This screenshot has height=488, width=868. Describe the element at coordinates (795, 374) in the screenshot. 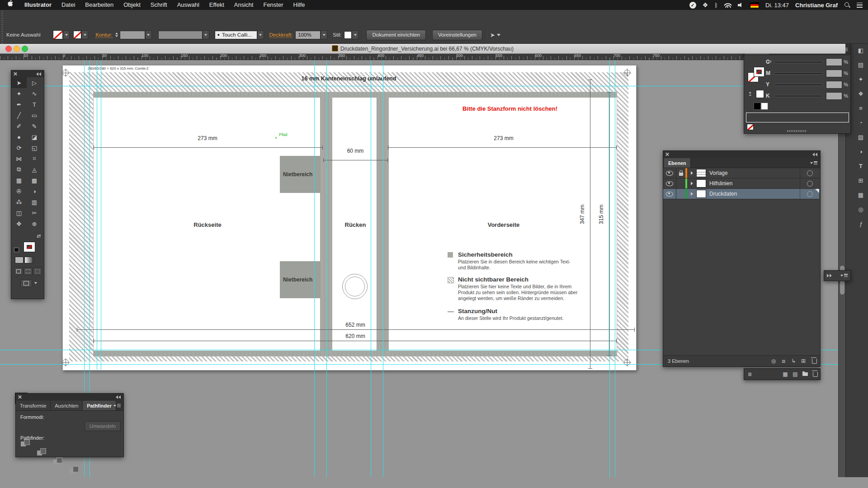

I see `list-view-icon: ▤` at that location.